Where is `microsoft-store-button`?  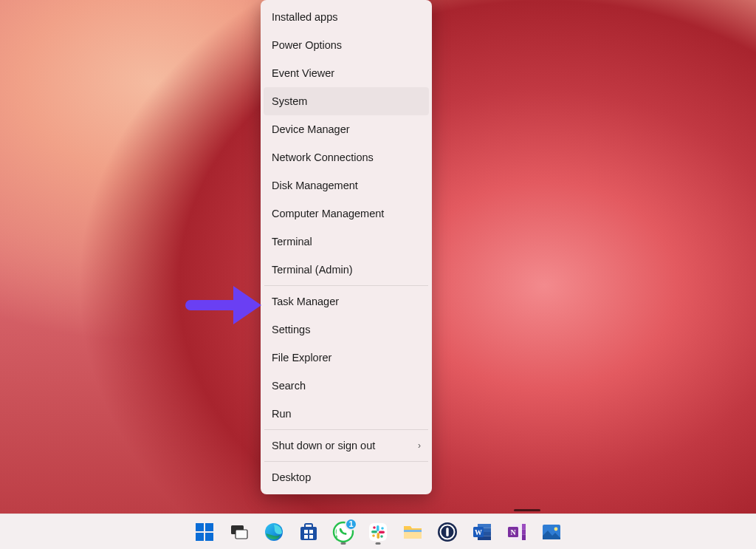
microsoft-store-button is located at coordinates (309, 532).